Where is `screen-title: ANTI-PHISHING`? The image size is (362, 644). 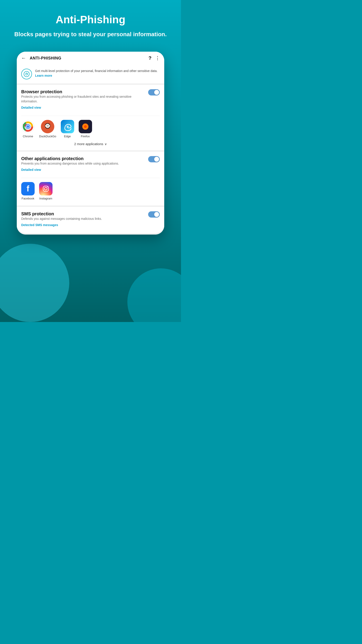 screen-title: ANTI-PHISHING is located at coordinates (87, 58).